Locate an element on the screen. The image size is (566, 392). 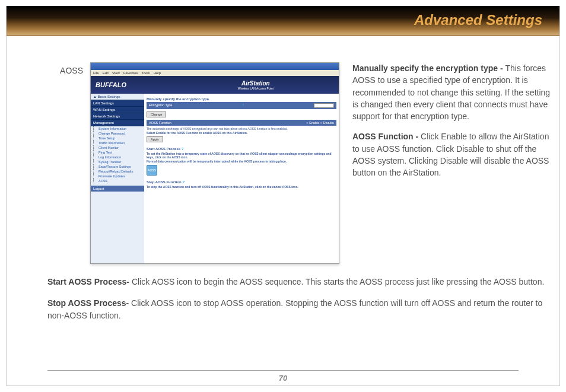
nav-wan-settings: WAN Settings is located at coordinates (117, 110).